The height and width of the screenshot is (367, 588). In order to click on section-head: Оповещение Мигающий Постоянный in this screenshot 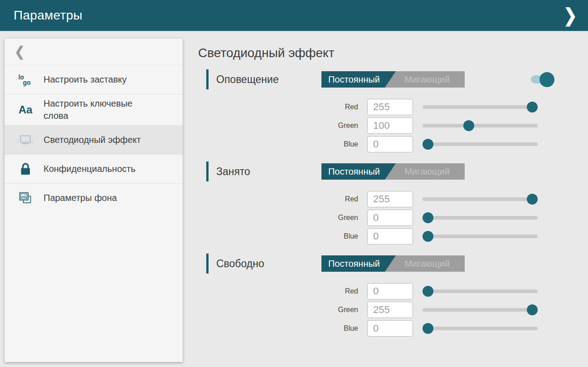, I will do `click(376, 79)`.